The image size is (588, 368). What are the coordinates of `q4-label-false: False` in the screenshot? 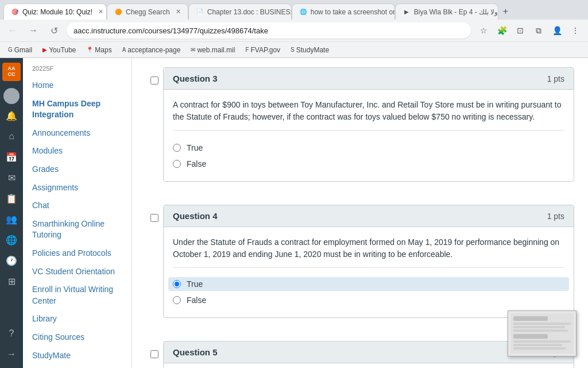 It's located at (196, 300).